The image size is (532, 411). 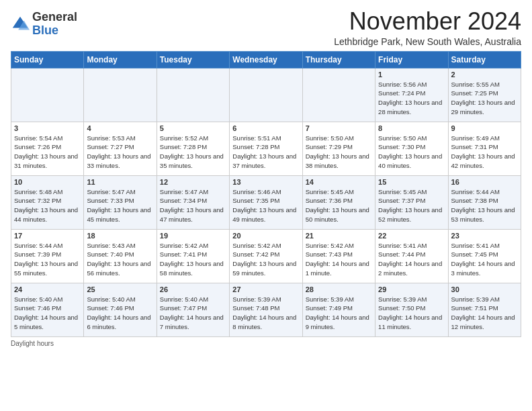 What do you see at coordinates (120, 256) in the screenshot?
I see `day-cell: 18Sunrise: 5:43 AM Sunset: 7:40 PM Dayli…` at bounding box center [120, 256].